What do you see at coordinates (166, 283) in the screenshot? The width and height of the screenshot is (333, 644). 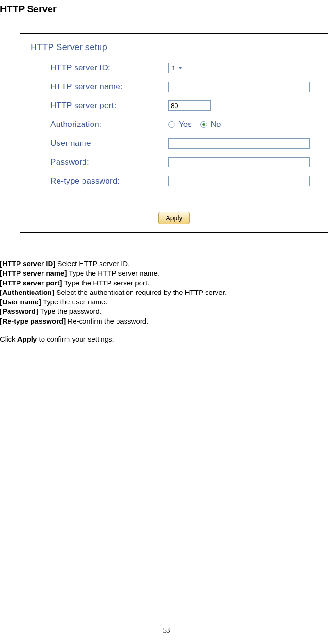 I see `desc-server-port: [HTTP server port] Type the HTTP server …` at bounding box center [166, 283].